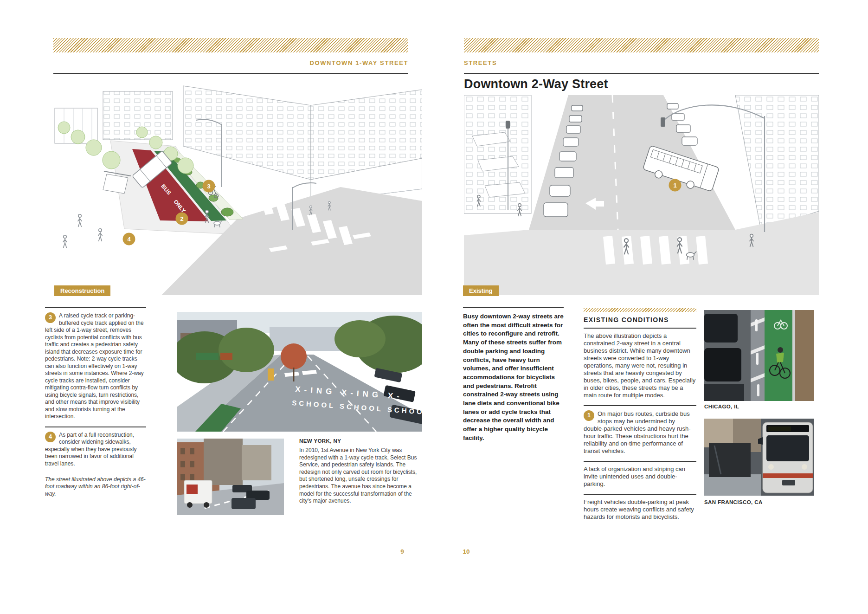 The width and height of the screenshot is (868, 614). What do you see at coordinates (759, 355) in the screenshot?
I see `photo-chicago-art` at bounding box center [759, 355].